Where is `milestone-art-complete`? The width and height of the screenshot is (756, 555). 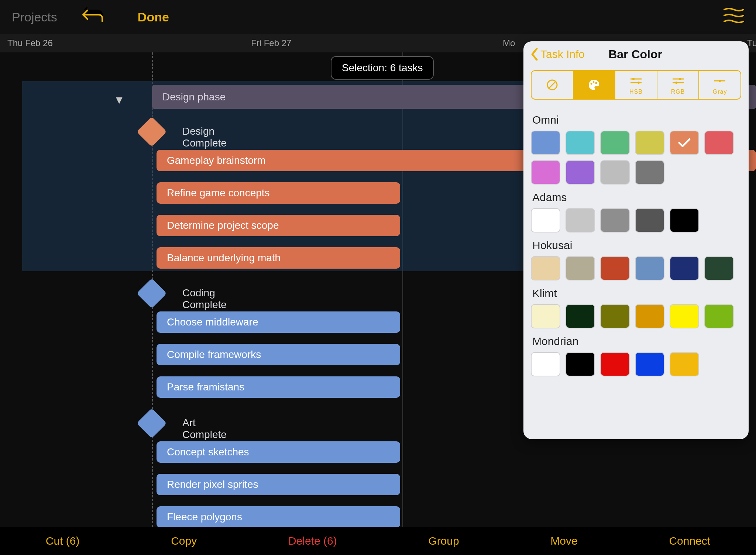 milestone-art-complete is located at coordinates (152, 423).